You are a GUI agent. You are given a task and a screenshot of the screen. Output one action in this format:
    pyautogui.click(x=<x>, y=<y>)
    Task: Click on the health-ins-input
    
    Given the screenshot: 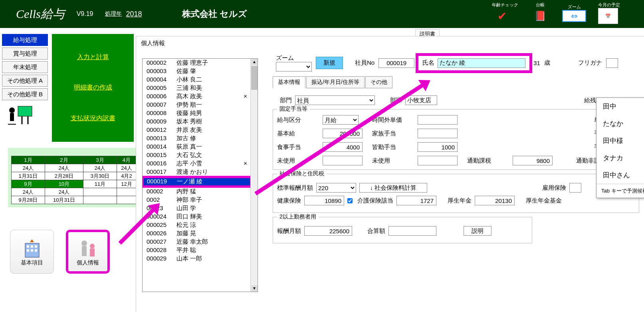 What is the action you would take?
    pyautogui.click(x=324, y=201)
    